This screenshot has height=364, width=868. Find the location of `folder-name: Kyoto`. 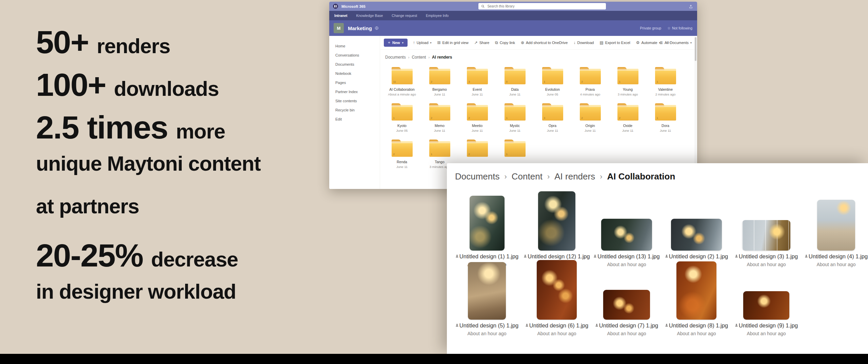

folder-name: Kyoto is located at coordinates (402, 126).